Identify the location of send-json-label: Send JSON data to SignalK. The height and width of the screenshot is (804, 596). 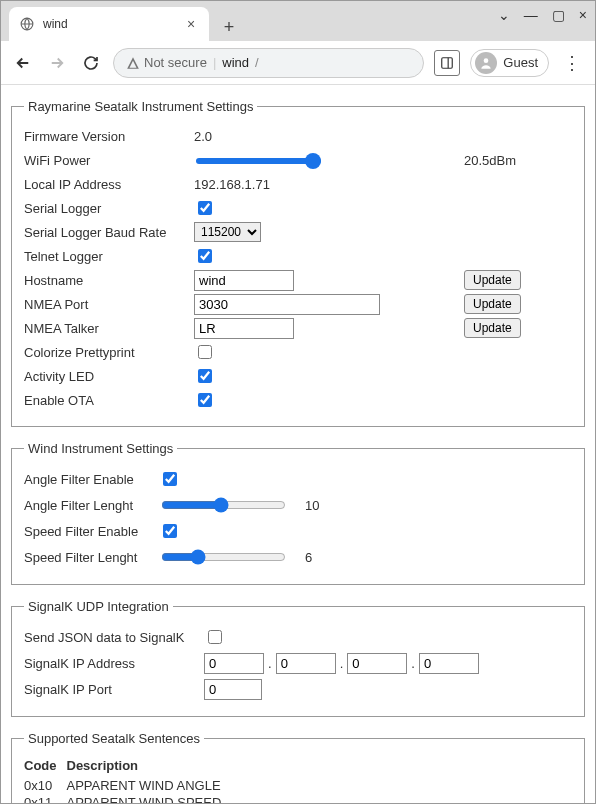
(114, 638).